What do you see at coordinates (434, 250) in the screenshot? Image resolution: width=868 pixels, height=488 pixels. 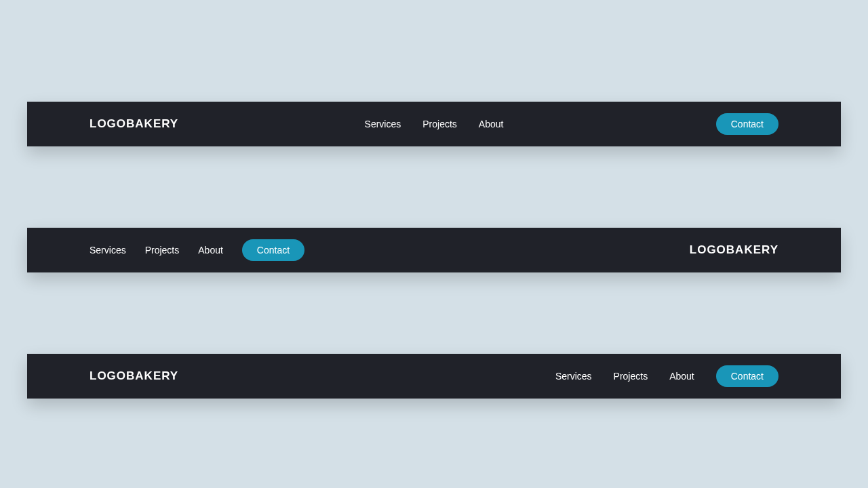 I see `navbar-variant-2: Services Projects About Contact LOGOBAKE…` at bounding box center [434, 250].